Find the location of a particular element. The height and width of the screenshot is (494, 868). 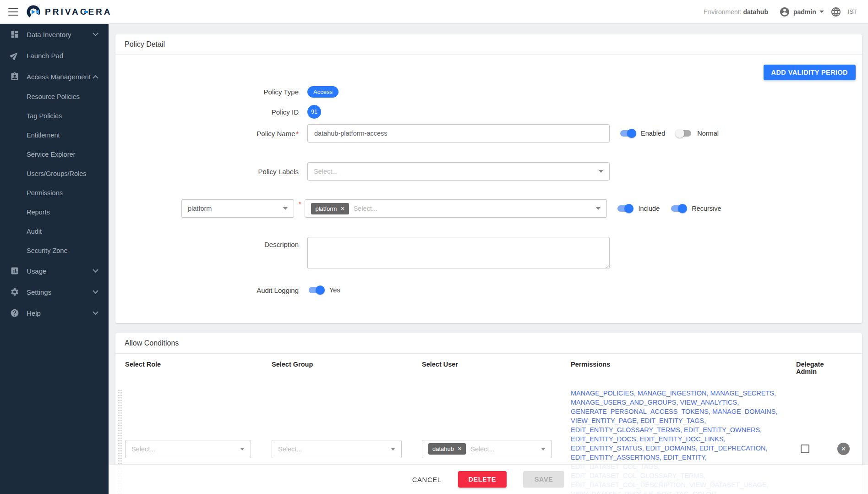

grid-icon is located at coordinates (15, 34).